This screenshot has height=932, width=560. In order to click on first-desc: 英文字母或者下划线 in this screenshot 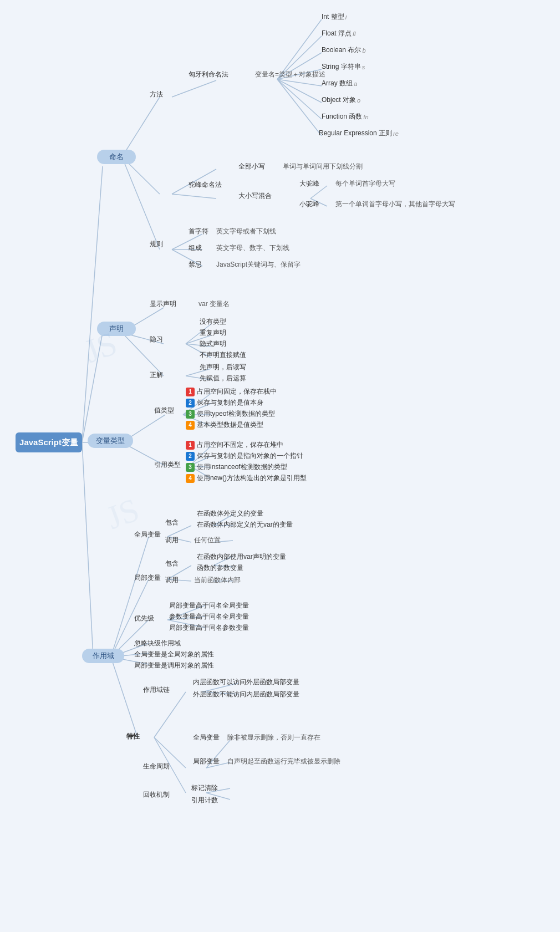, I will do `click(246, 232)`.